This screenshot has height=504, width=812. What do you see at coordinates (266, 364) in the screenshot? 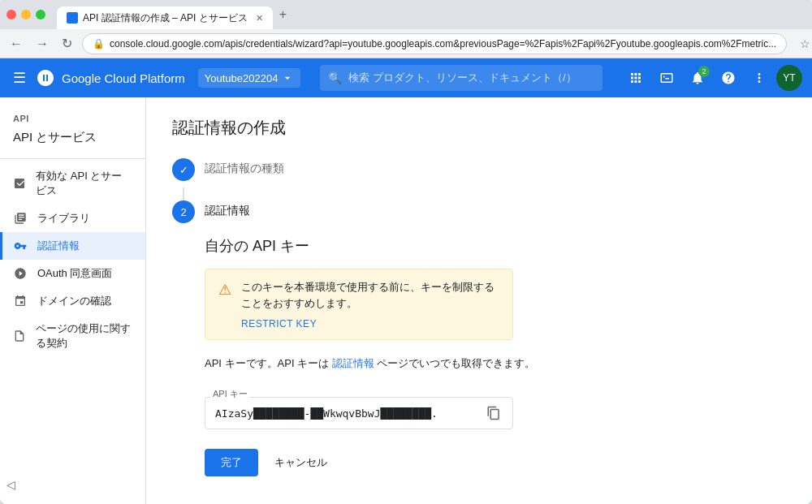
I see `info-text-before: API キーです。API キーは` at bounding box center [266, 364].